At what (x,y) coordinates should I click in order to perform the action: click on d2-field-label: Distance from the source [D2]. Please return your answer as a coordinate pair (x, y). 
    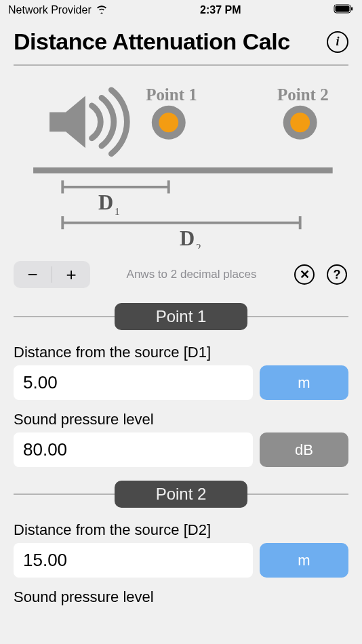
    Looking at the image, I should click on (181, 530).